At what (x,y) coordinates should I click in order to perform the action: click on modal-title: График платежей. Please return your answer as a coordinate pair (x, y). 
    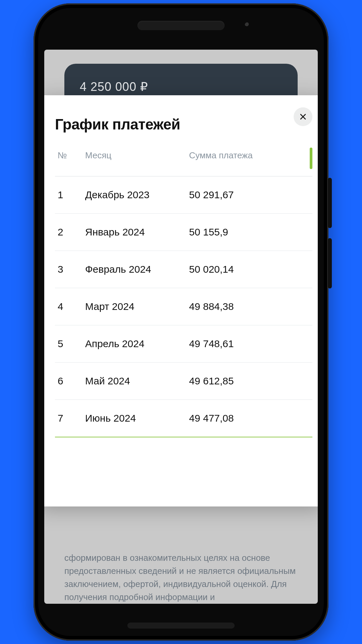
    Looking at the image, I should click on (117, 124).